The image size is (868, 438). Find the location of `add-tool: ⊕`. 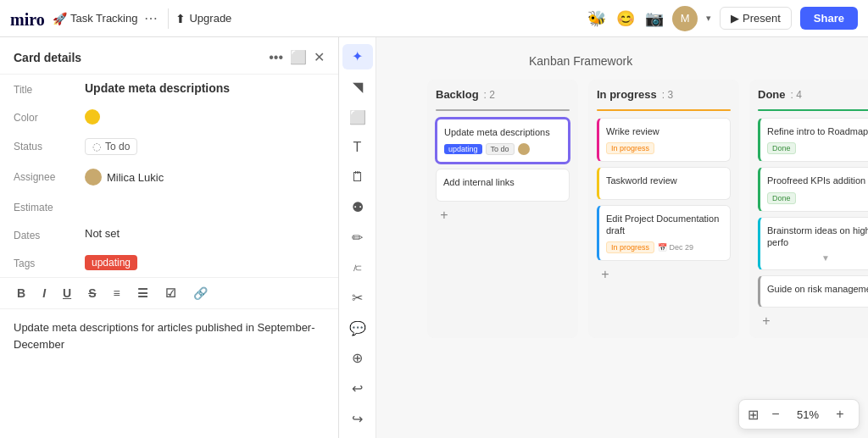

add-tool: ⊕ is located at coordinates (358, 358).